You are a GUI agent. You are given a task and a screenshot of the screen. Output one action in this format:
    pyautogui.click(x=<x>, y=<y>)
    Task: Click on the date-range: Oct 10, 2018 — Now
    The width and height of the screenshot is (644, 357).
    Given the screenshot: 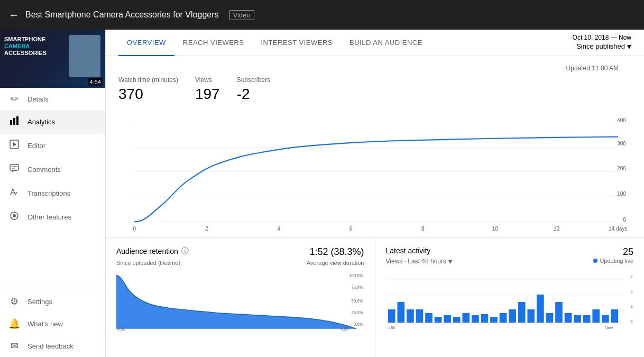 What is the action you would take?
    pyautogui.click(x=602, y=38)
    